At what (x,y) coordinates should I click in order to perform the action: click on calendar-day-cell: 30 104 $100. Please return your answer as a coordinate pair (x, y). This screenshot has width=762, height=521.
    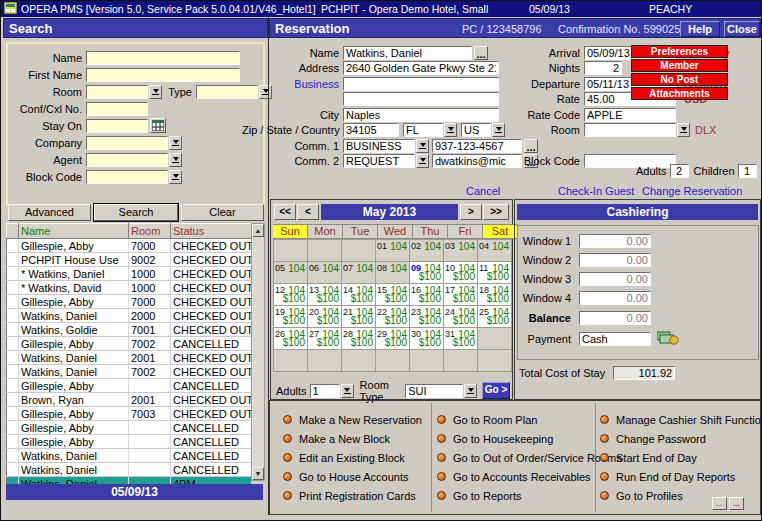
    Looking at the image, I should click on (427, 339).